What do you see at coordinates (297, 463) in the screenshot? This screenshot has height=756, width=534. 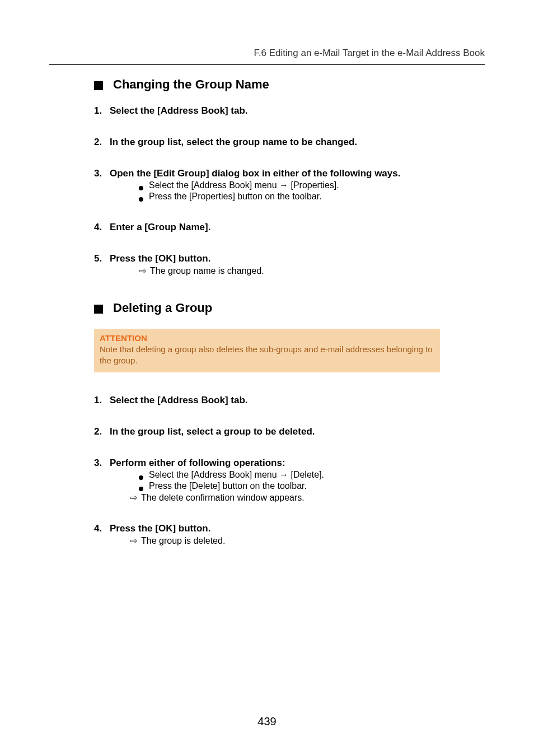 I see `step-text: Perform either of following operations:` at bounding box center [297, 463].